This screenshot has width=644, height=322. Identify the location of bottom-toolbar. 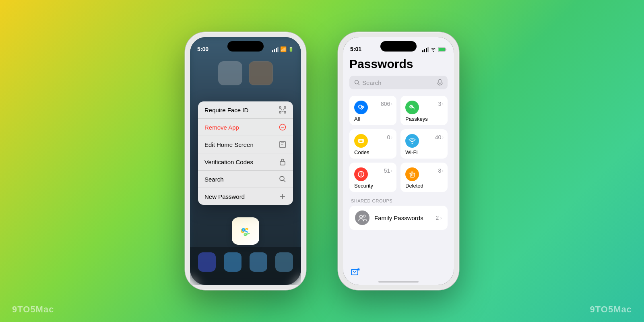
(398, 272).